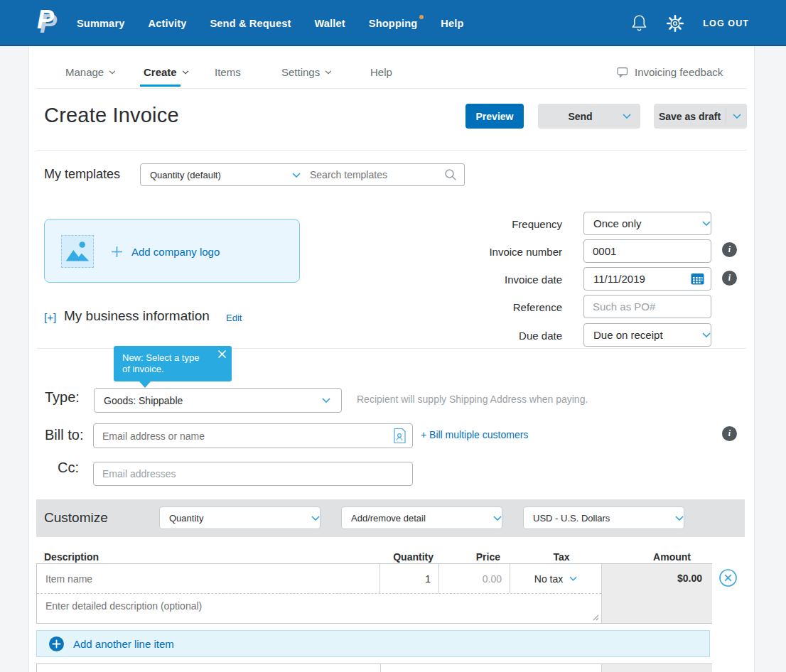 The width and height of the screenshot is (786, 672). Describe the element at coordinates (475, 557) in the screenshot. I see `col-header-price: Price` at that location.